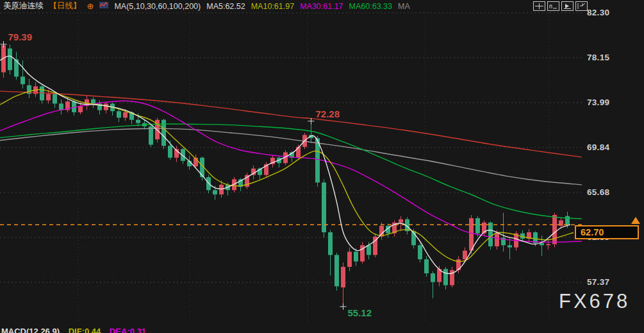 This screenshot has height=333, width=644. Describe the element at coordinates (194, 330) in the screenshot. I see `sub-indicator-text-clipped: MACD(12,26,9) DIF:0.44 DEA:0.31` at that location.